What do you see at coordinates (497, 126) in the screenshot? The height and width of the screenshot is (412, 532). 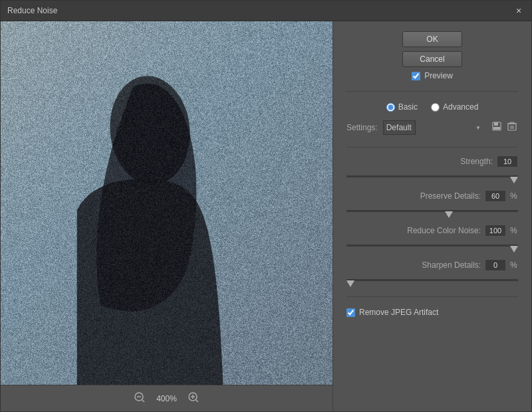 I see `save-preset-icon` at bounding box center [497, 126].